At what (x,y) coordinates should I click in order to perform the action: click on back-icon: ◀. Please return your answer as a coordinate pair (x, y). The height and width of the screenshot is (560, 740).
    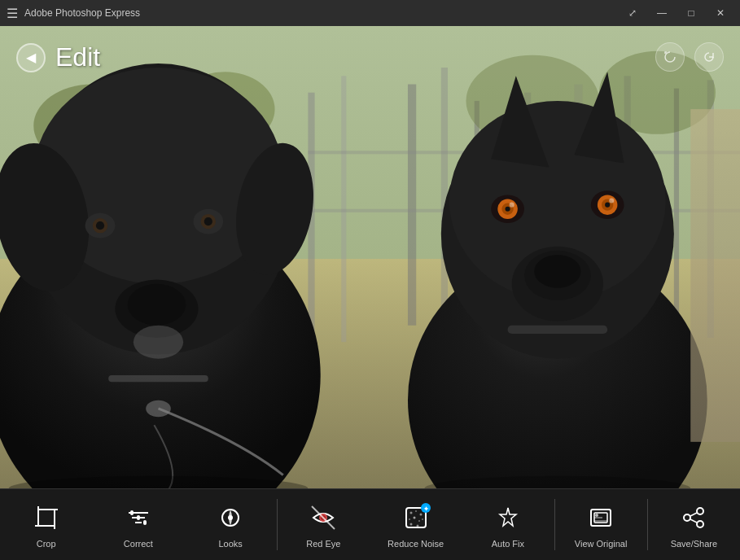
    Looking at the image, I should click on (31, 57).